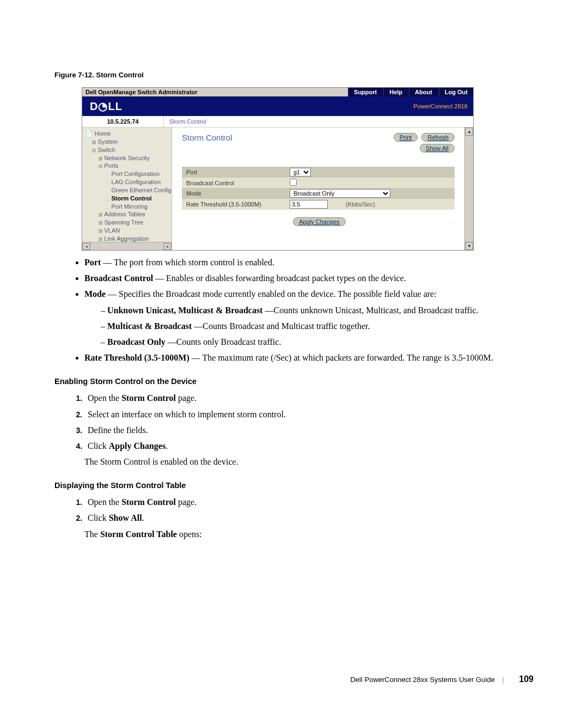 The width and height of the screenshot is (588, 706). What do you see at coordinates (128, 207) in the screenshot?
I see `tree-port-mirroring: Port Mirroring` at bounding box center [128, 207].